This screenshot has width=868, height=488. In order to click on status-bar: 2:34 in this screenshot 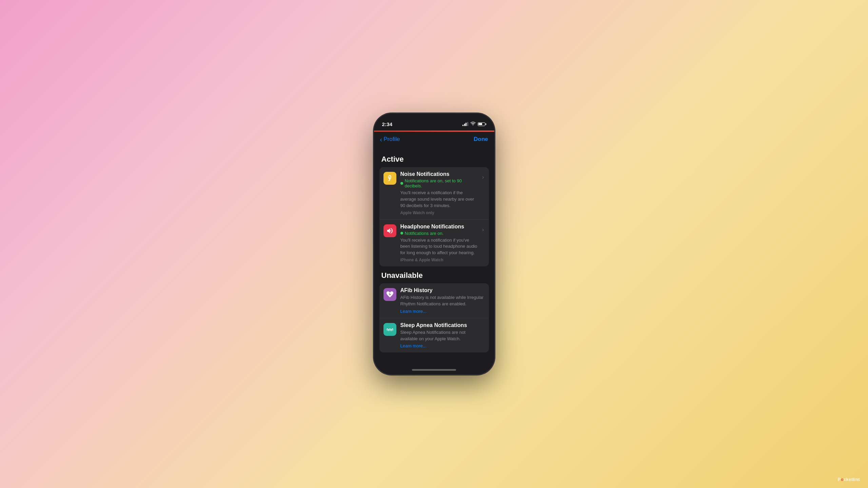, I will do `click(434, 122)`.